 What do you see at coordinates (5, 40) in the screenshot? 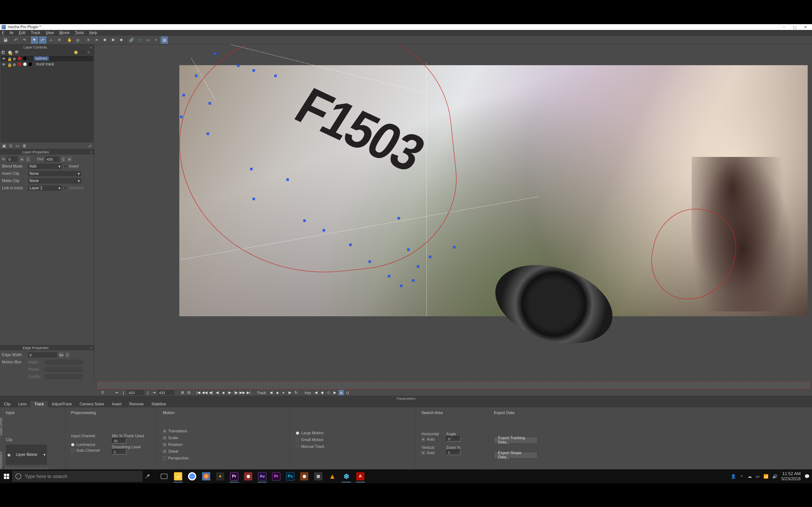
I see `save-button` at bounding box center [5, 40].